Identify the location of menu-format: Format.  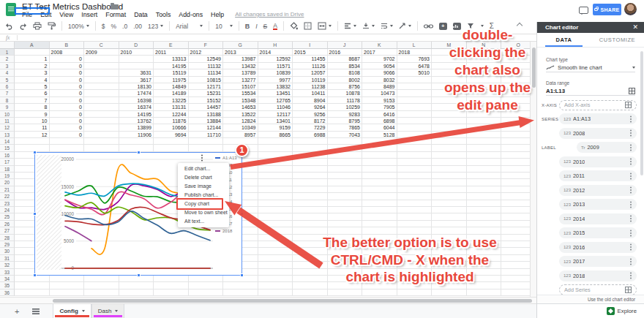
(116, 15).